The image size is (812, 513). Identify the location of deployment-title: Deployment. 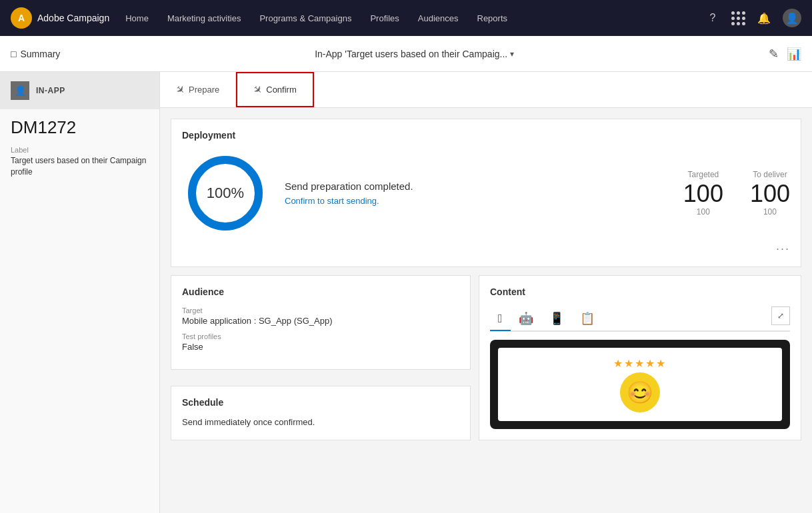
(486, 135).